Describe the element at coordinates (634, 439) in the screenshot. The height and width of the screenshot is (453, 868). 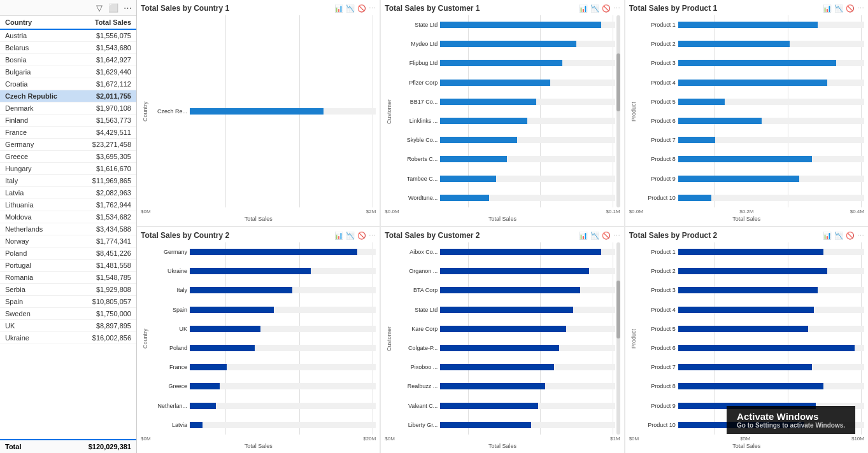
I see `x-axis-tick: $0M` at that location.